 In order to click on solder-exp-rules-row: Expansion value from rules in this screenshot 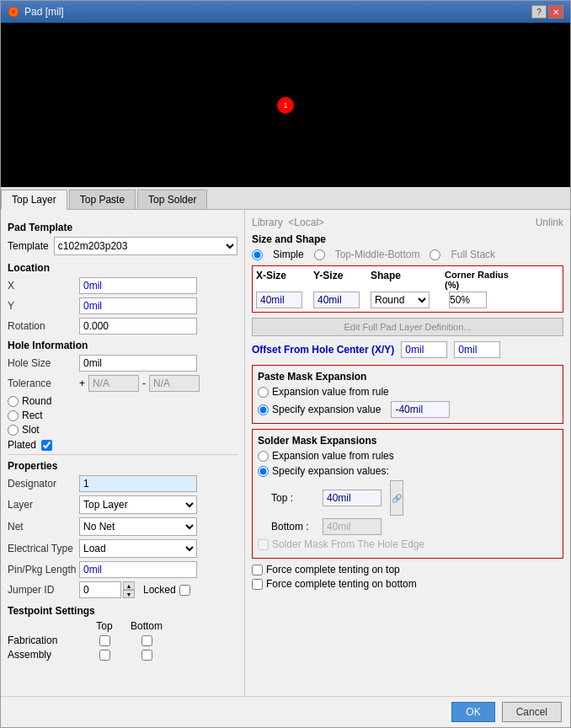, I will do `click(408, 456)`.